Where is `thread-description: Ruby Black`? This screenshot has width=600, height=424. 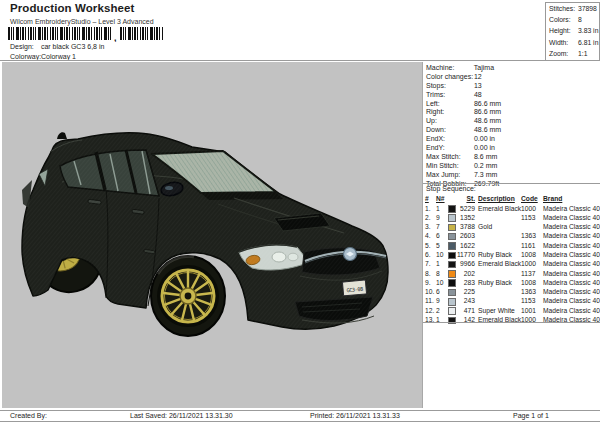
thread-description: Ruby Black is located at coordinates (495, 254).